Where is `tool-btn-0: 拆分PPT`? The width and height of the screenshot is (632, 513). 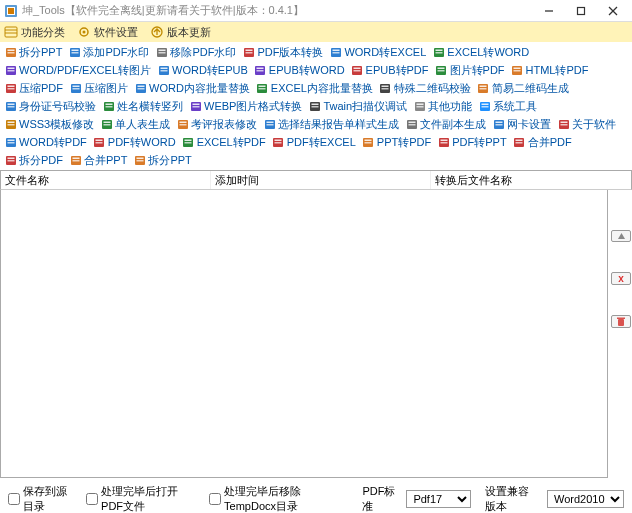 tool-btn-0: 拆分PPT is located at coordinates (33, 52).